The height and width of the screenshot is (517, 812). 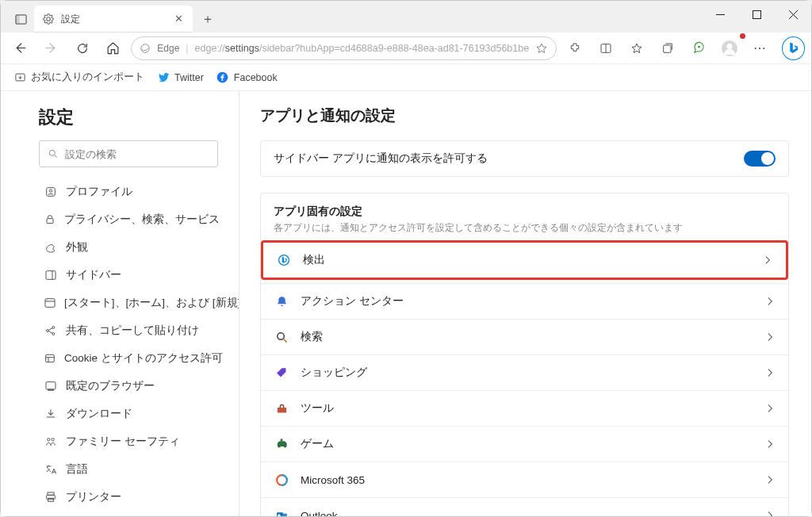 I want to click on app-row-label: Microsoft 365, so click(x=333, y=481).